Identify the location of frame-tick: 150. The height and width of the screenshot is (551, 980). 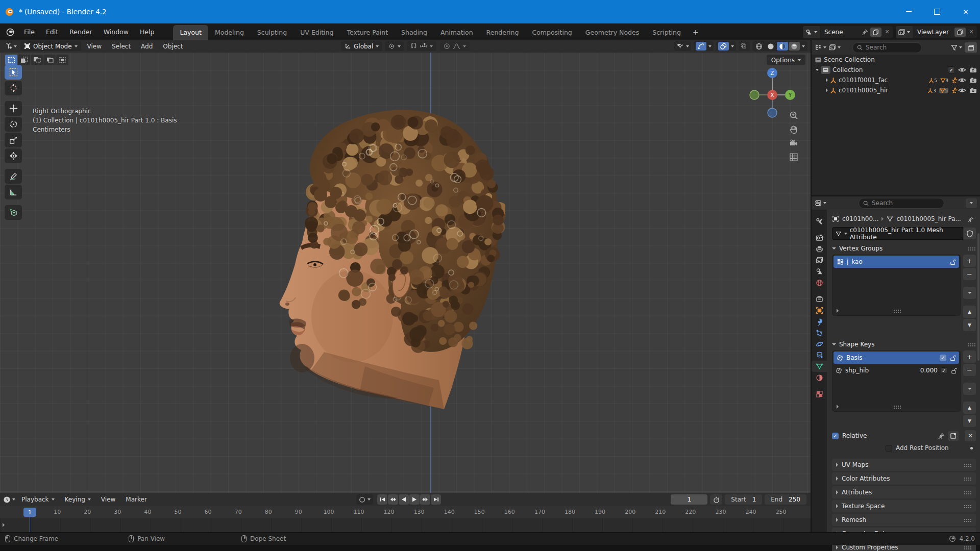
(480, 512).